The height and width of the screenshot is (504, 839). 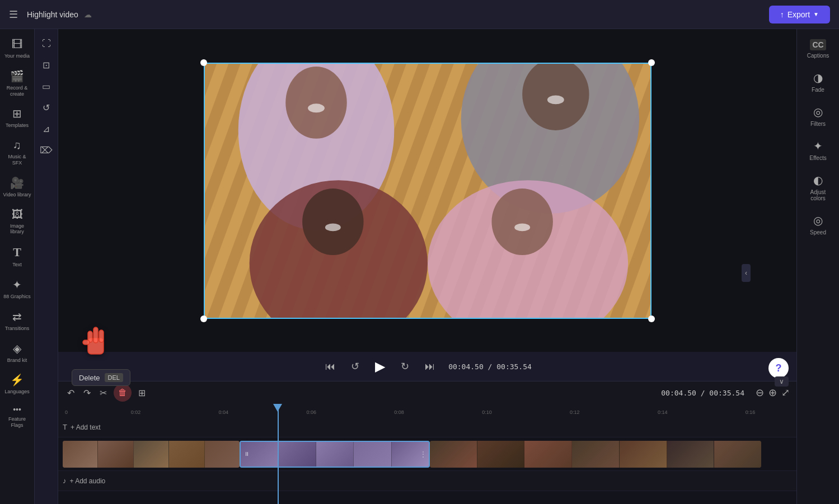 What do you see at coordinates (330, 367) in the screenshot?
I see `skip-to-start-button: ⏮` at bounding box center [330, 367].